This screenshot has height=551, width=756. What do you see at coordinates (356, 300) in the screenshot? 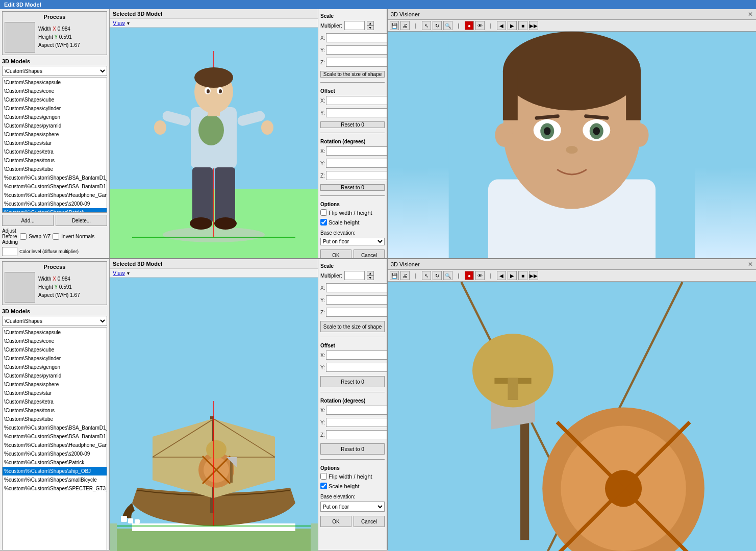
I see `scale-y-input-2: 0.30000` at bounding box center [356, 300].